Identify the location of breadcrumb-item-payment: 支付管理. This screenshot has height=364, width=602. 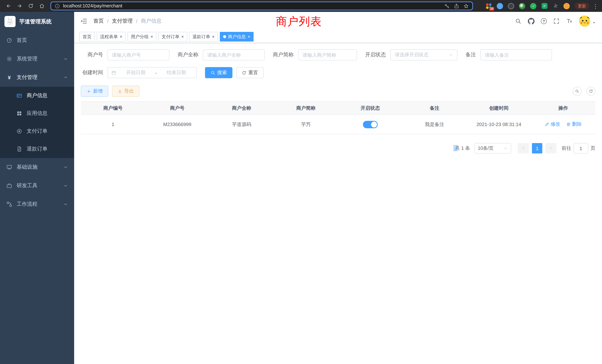
(122, 21).